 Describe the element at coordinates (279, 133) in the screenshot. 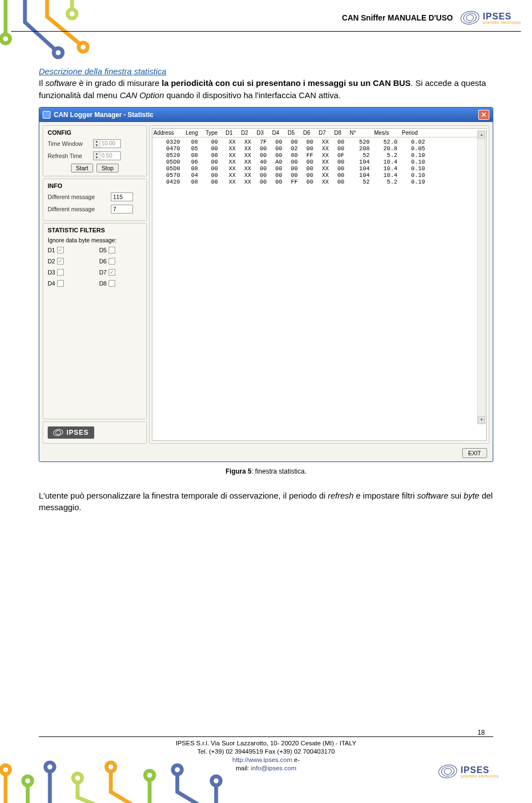

I see `col-d4: D4` at that location.